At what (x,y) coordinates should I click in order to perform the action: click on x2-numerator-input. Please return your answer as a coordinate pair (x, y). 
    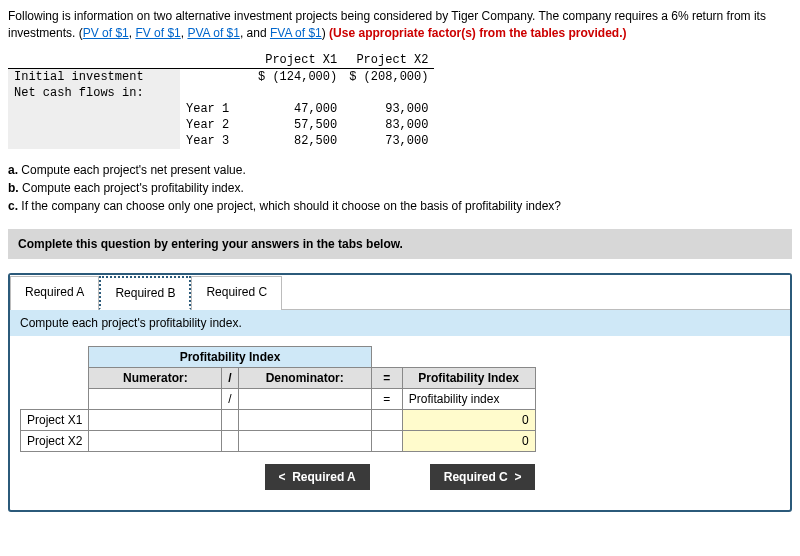
    Looking at the image, I should click on (156, 440).